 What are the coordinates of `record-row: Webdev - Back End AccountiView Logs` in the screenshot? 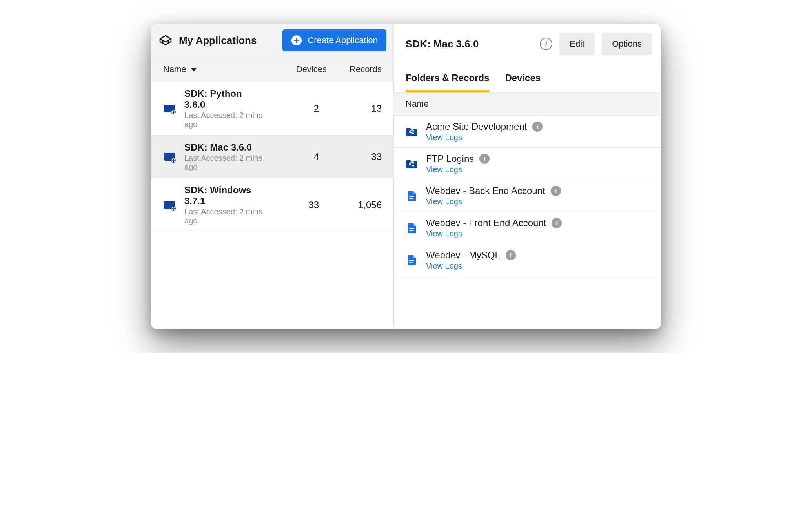 It's located at (527, 196).